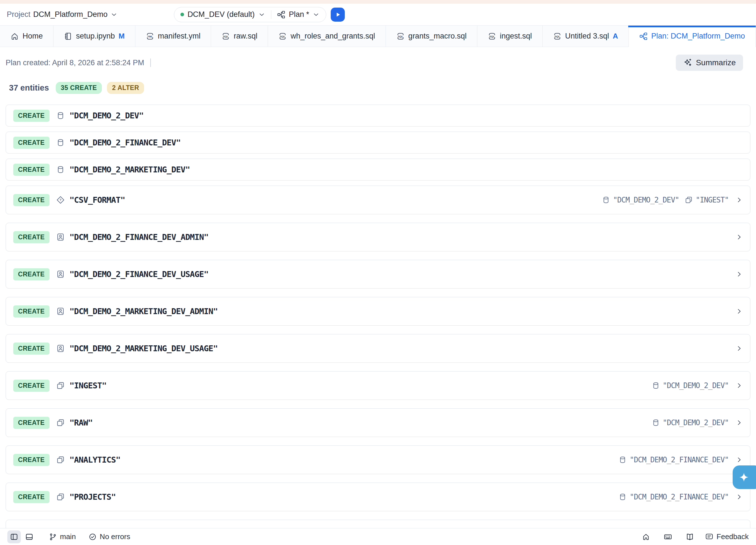 Image resolution: width=756 pixels, height=545 pixels. What do you see at coordinates (378, 200) in the screenshot?
I see `entity-row: CREATE?"CSV_FORMAT""DCM_DEMO_2_DEV""INGE…` at bounding box center [378, 200].